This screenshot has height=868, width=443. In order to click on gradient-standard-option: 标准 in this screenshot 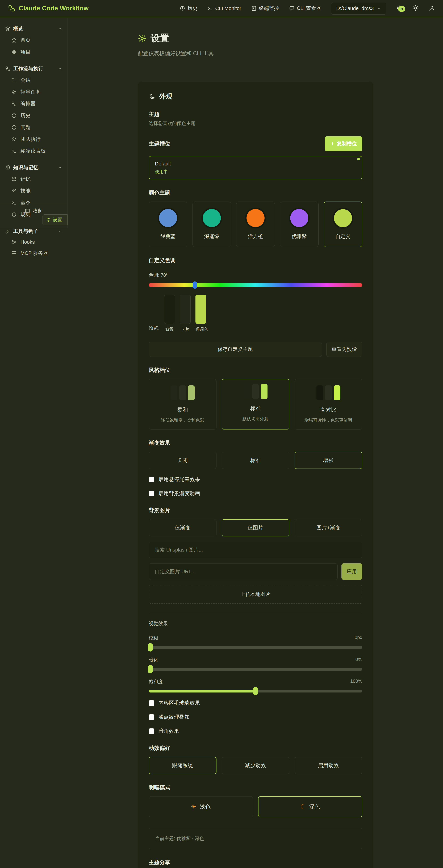, I will do `click(255, 460)`.